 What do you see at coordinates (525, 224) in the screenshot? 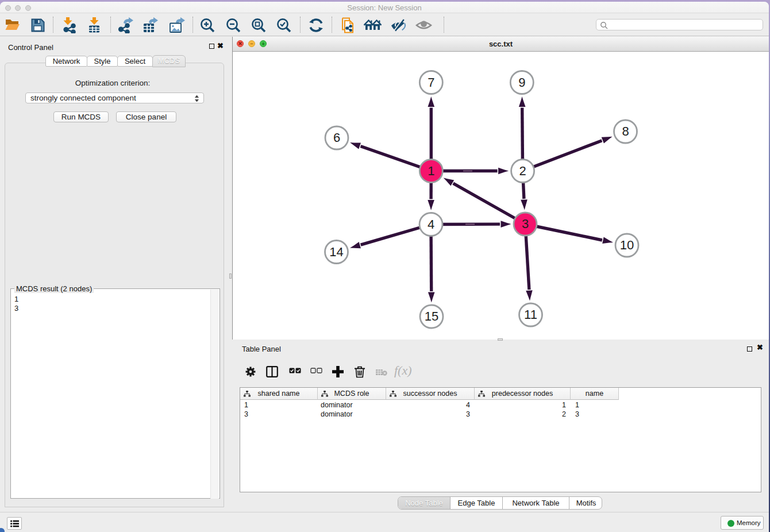
I see `svg-text: 3` at bounding box center [525, 224].